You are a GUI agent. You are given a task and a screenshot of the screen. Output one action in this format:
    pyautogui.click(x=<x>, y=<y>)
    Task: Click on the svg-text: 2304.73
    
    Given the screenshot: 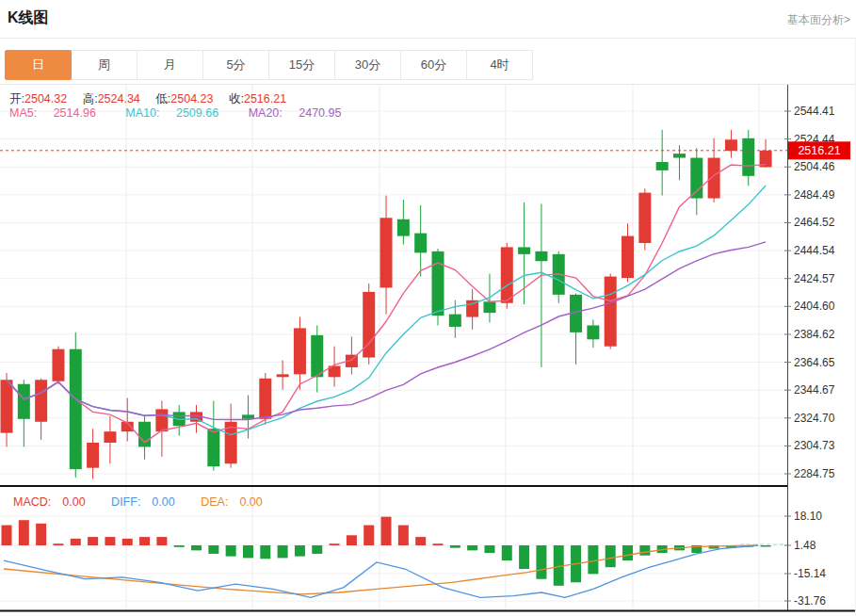 What is the action you would take?
    pyautogui.click(x=815, y=446)
    